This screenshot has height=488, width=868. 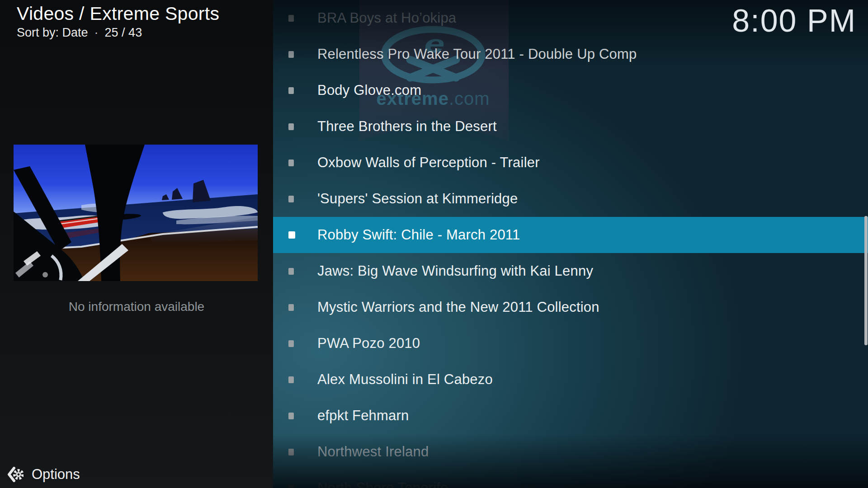 I want to click on list-item-label: Robby Swift: Chile - March 2011, so click(x=419, y=235).